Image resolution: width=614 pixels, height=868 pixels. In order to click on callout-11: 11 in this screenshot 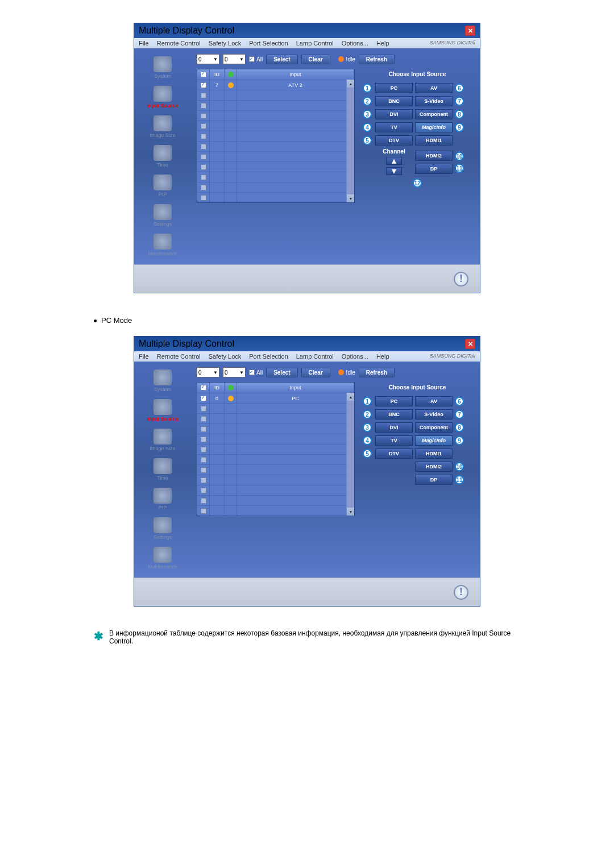, I will do `click(459, 168)`.